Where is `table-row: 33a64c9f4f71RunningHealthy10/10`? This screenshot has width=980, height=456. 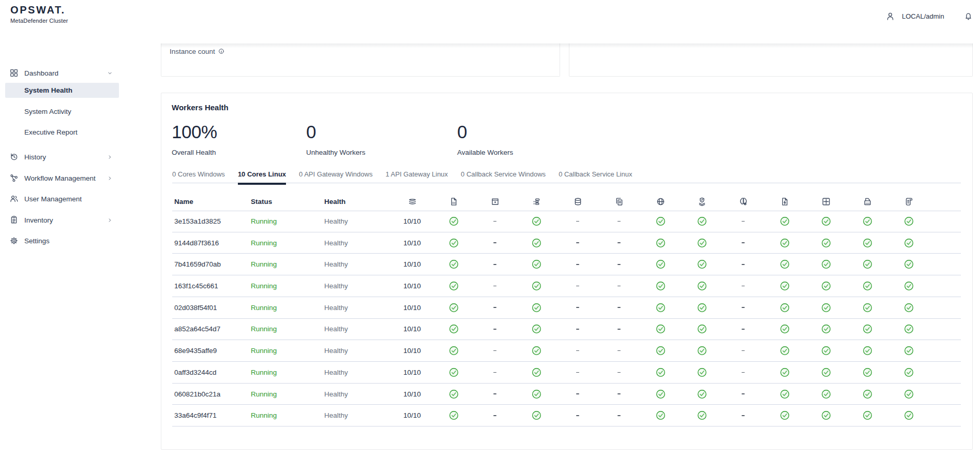
table-row: 33a64c9f4f71RunningHealthy10/10 is located at coordinates (567, 416).